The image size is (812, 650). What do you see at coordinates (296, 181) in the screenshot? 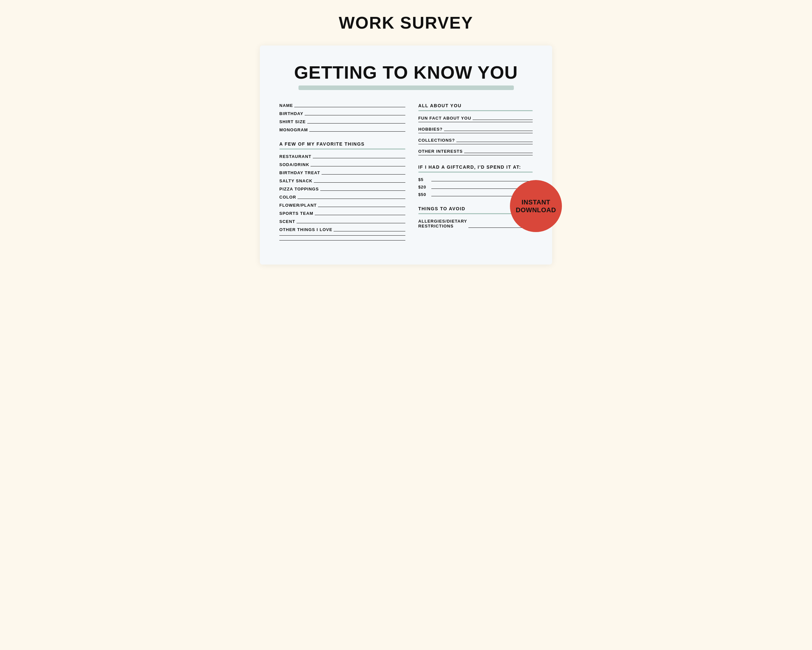
I see `field-label-salty-snack: SALTY SNACK` at bounding box center [296, 181].